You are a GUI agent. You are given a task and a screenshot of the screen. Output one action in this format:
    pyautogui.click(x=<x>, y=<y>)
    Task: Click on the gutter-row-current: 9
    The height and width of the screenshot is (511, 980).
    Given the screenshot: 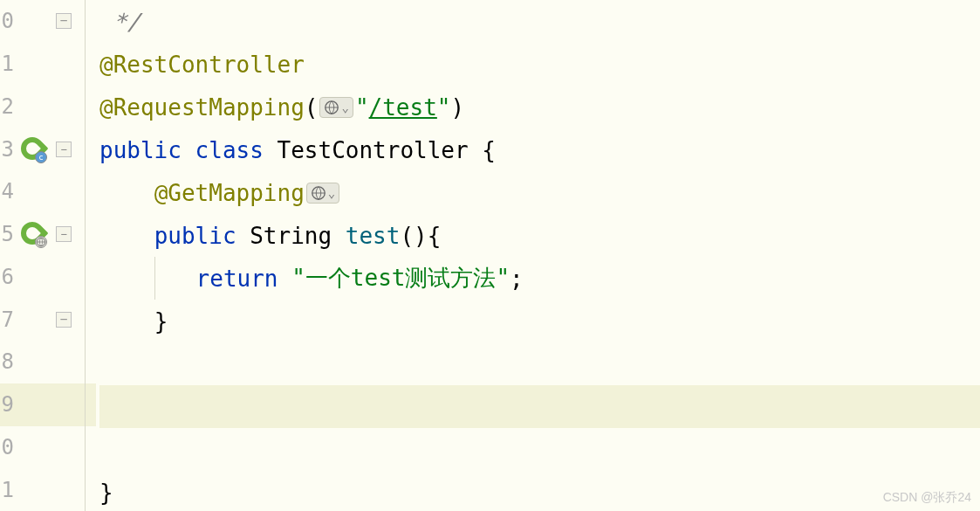 What is the action you would take?
    pyautogui.click(x=48, y=405)
    